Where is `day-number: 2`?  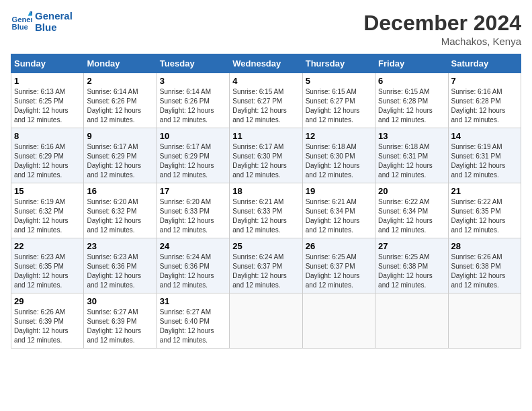
day-number: 2 is located at coordinates (120, 81).